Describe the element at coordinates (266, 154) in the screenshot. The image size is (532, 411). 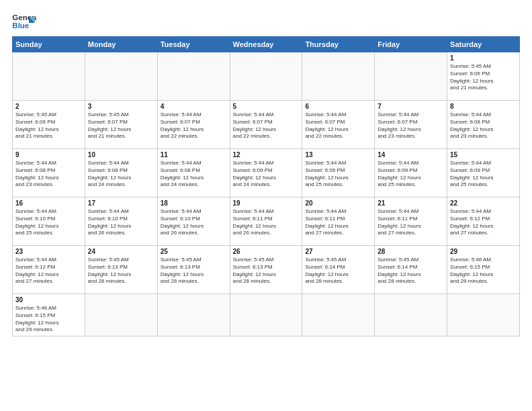
I see `day-number: 12` at that location.